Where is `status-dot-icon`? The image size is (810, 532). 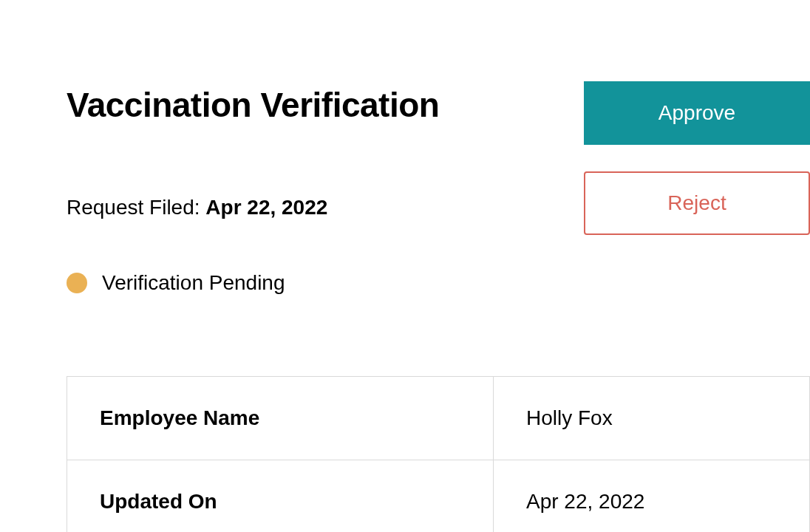 status-dot-icon is located at coordinates (77, 283).